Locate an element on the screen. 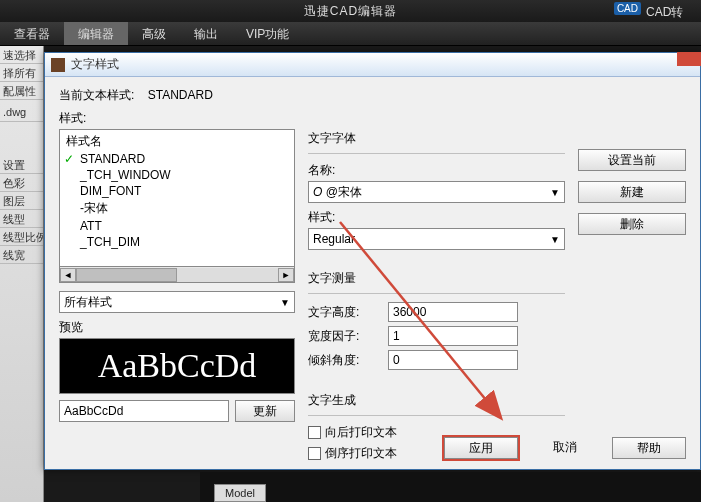 This screenshot has width=701, height=502. oblique-label: 倾斜角度: is located at coordinates (348, 360).